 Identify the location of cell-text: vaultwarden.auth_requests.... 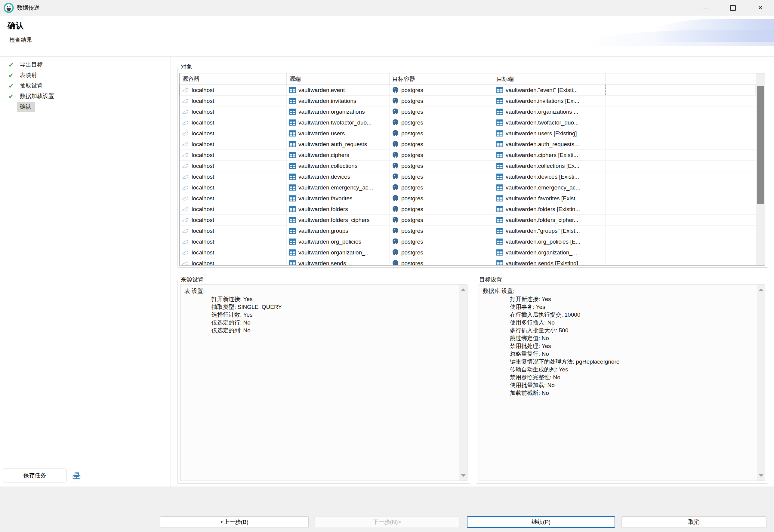
(542, 144).